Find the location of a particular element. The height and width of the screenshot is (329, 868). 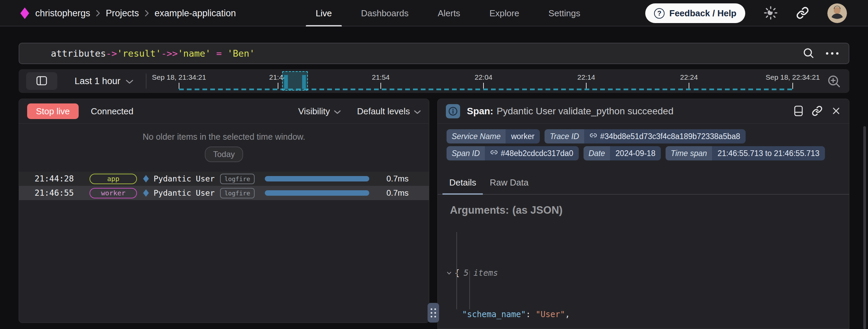

duration-bar is located at coordinates (317, 193).